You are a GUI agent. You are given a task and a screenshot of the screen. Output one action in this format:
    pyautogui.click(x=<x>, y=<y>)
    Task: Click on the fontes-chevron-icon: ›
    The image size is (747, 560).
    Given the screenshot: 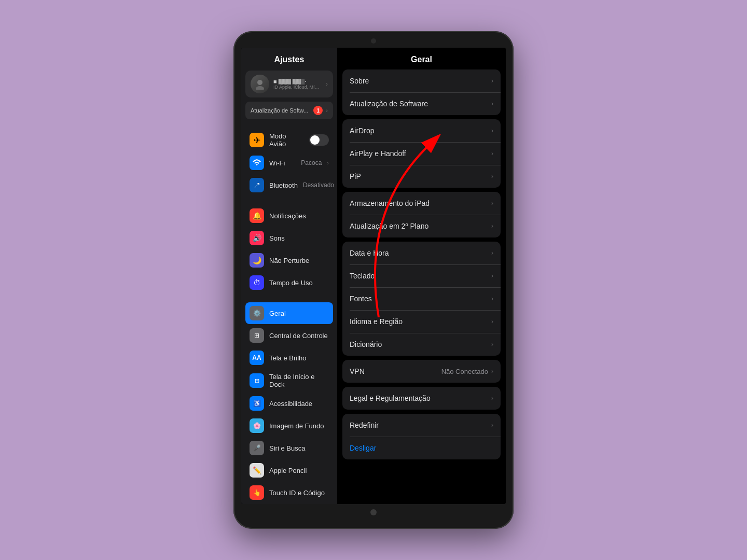 What is the action you would take?
    pyautogui.click(x=492, y=299)
    